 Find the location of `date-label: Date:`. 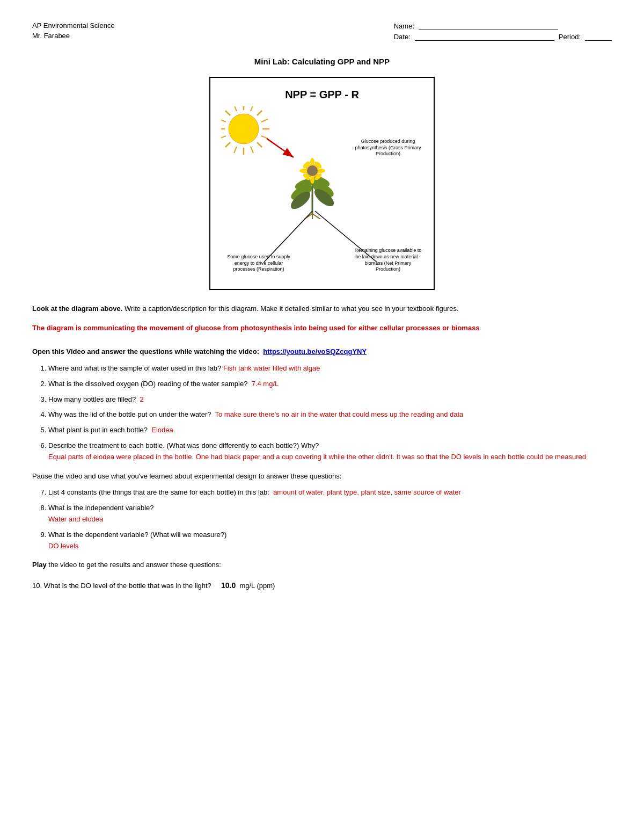

date-label: Date: is located at coordinates (402, 37).